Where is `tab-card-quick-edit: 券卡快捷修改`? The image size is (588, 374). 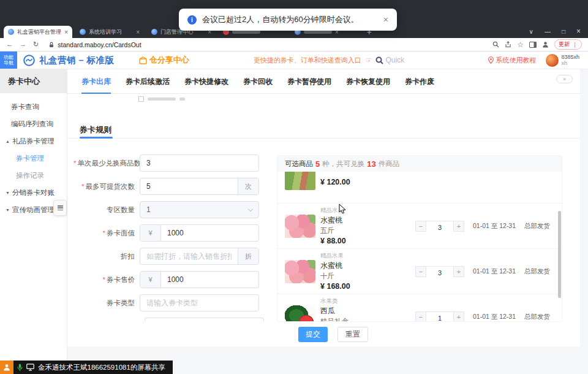
tab-card-quick-edit: 券卡快捷修改 is located at coordinates (206, 82).